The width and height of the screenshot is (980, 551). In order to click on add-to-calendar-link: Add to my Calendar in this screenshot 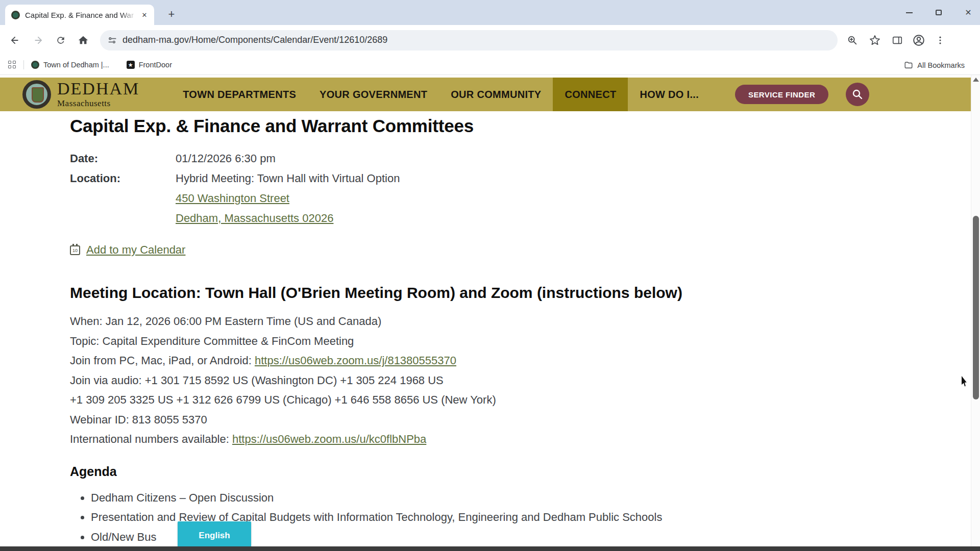, I will do `click(136, 250)`.